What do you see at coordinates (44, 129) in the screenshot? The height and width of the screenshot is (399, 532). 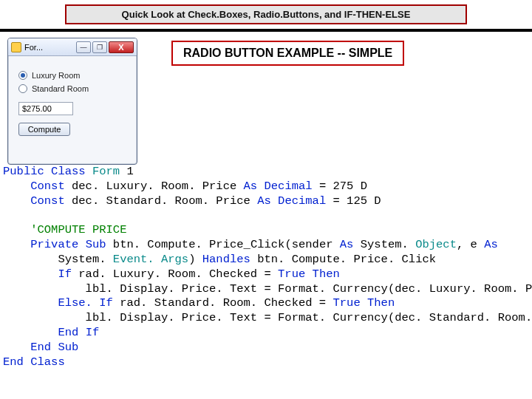 I see `compute-button-label: Compute` at bounding box center [44, 129].